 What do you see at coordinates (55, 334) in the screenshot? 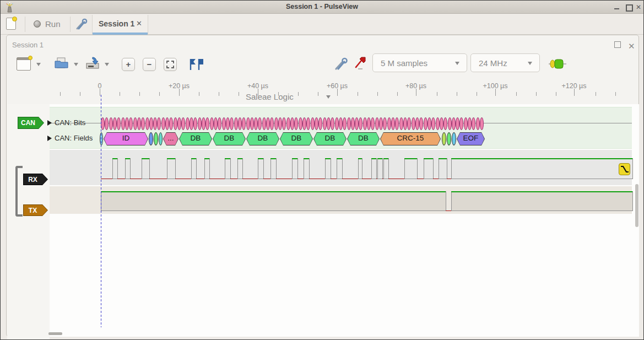
I see `horizontal-scrollbar-handle` at bounding box center [55, 334].